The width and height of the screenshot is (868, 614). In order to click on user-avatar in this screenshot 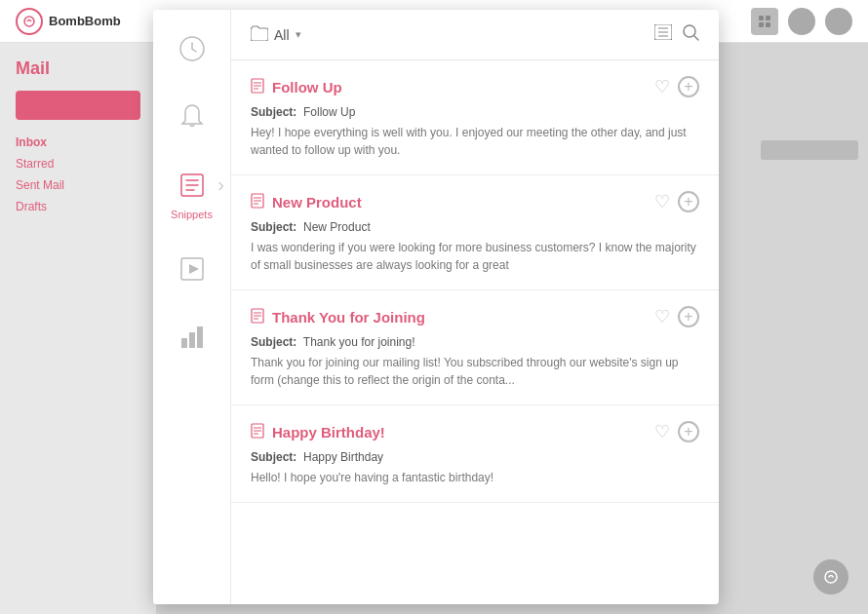, I will do `click(839, 21)`.